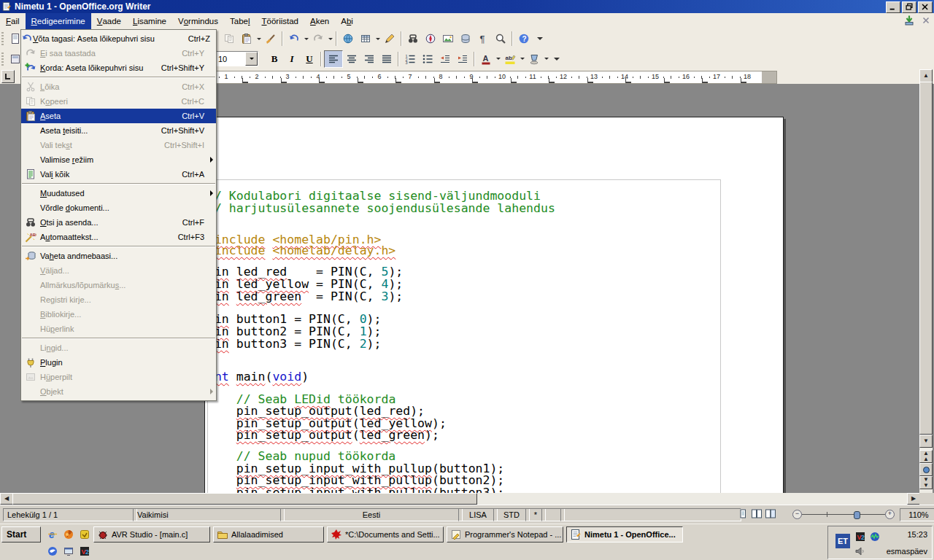 Image resolution: width=934 pixels, height=560 pixels. Describe the element at coordinates (843, 541) in the screenshot. I see `keyboard-language-indicator: ET` at that location.